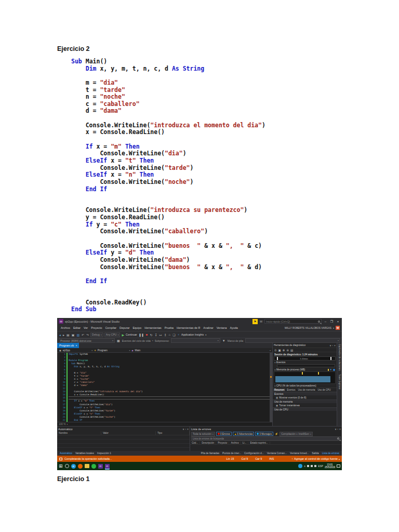 This screenshot has height=532, width=399. What do you see at coordinates (235, 443) in the screenshot?
I see `column-header: Archivo` at bounding box center [235, 443].